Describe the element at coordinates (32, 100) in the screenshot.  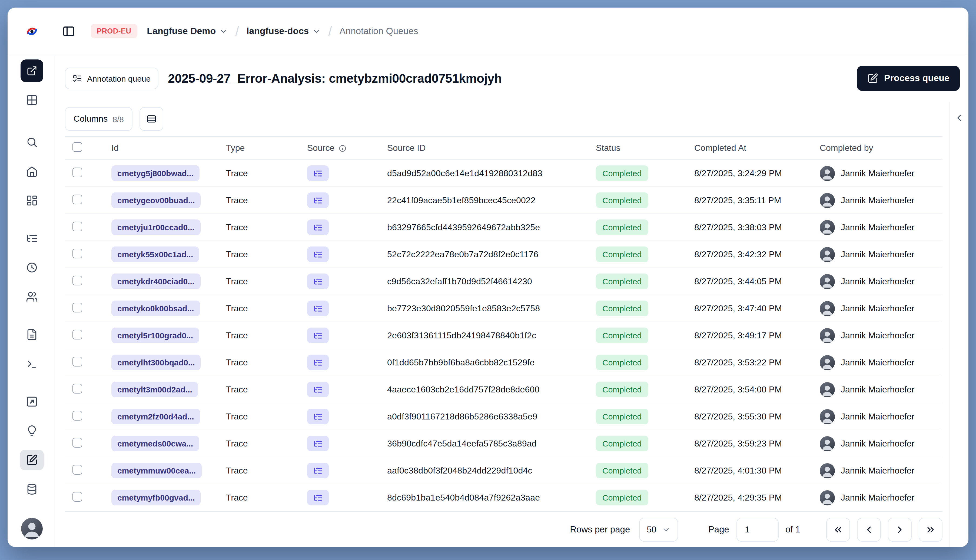
I see `grid-icon` at that location.